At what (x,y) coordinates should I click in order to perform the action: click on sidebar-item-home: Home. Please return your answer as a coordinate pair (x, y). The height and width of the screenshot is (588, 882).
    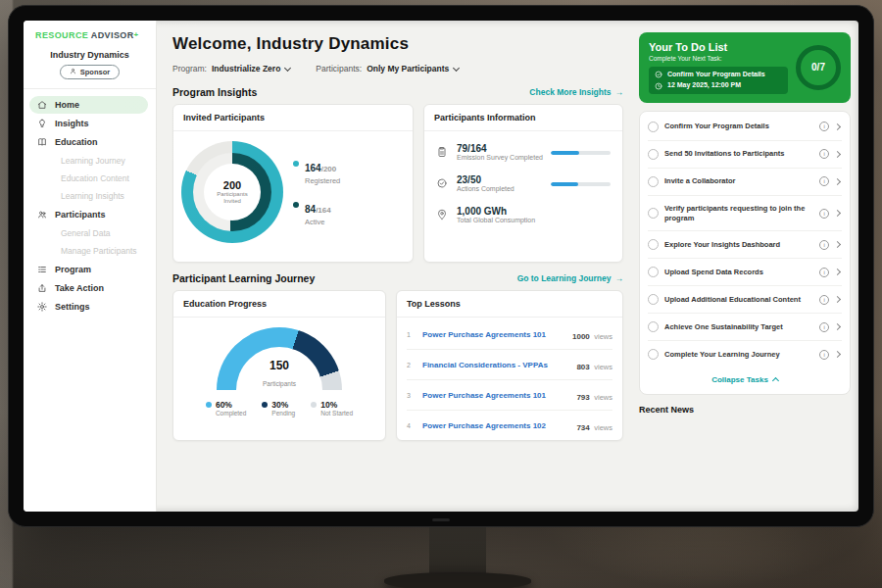
    Looking at the image, I should click on (88, 105).